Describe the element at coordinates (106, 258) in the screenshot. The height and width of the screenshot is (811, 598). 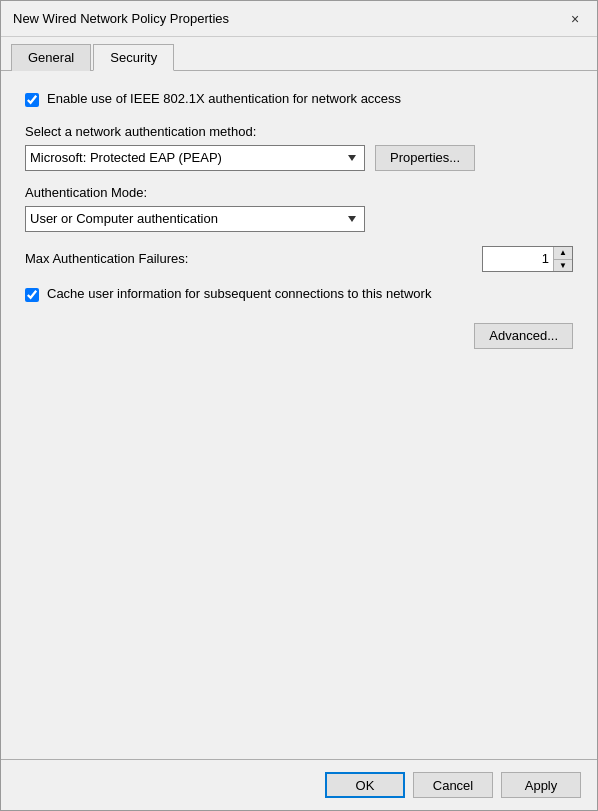
I see `max-failures-label: Max Authentication Failures:` at that location.